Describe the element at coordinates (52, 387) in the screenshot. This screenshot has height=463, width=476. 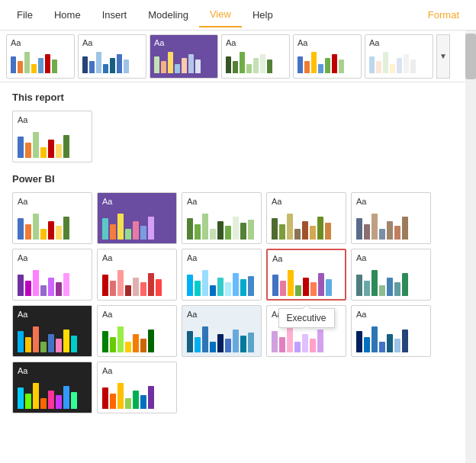
I see `powerbi-theme-16: Aa` at that location.